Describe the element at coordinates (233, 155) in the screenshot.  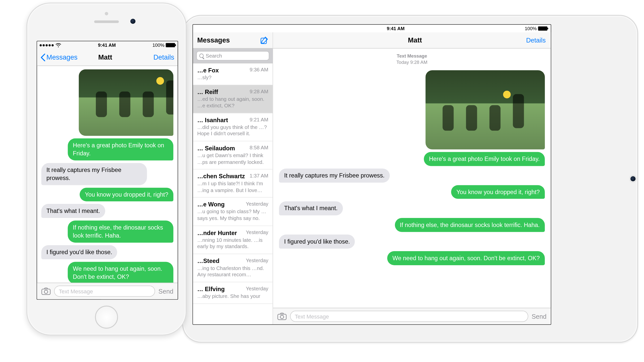
I see `conversation-item: … Seilaudom8:58 AM…u get Dawn's email? I…` at that location.